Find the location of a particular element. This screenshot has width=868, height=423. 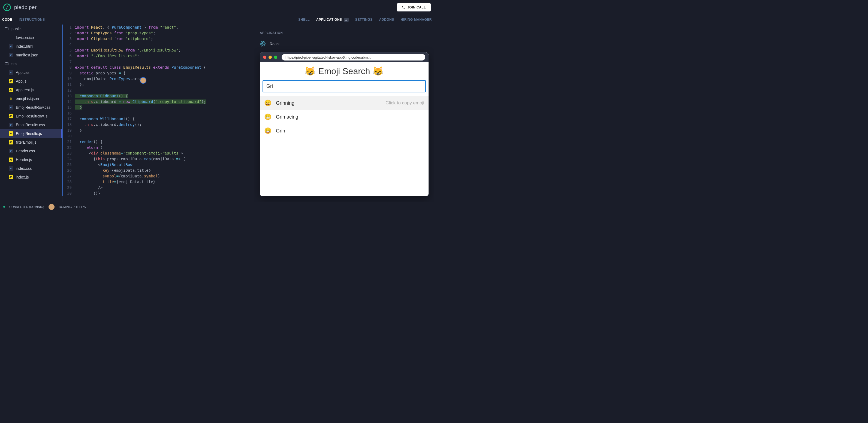

file-tree: public▢favicon.ico#index.html#manifest.j… is located at coordinates (31, 113).